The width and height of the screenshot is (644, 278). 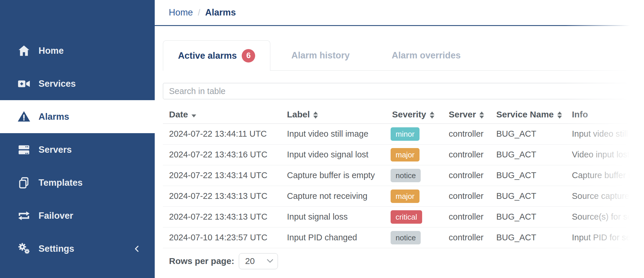 What do you see at coordinates (403, 196) in the screenshot?
I see `table-row: 2024-07-22 13:43:13 UTC Capture not rece…` at bounding box center [403, 196].